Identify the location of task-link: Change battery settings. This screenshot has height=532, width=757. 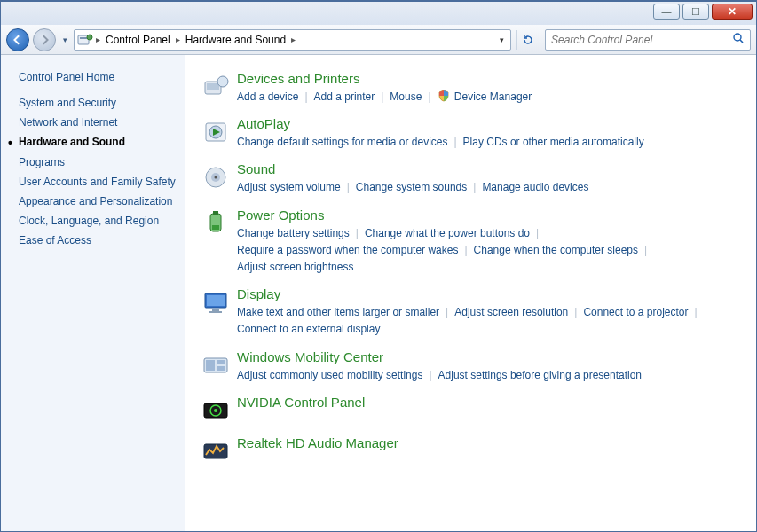
(293, 234).